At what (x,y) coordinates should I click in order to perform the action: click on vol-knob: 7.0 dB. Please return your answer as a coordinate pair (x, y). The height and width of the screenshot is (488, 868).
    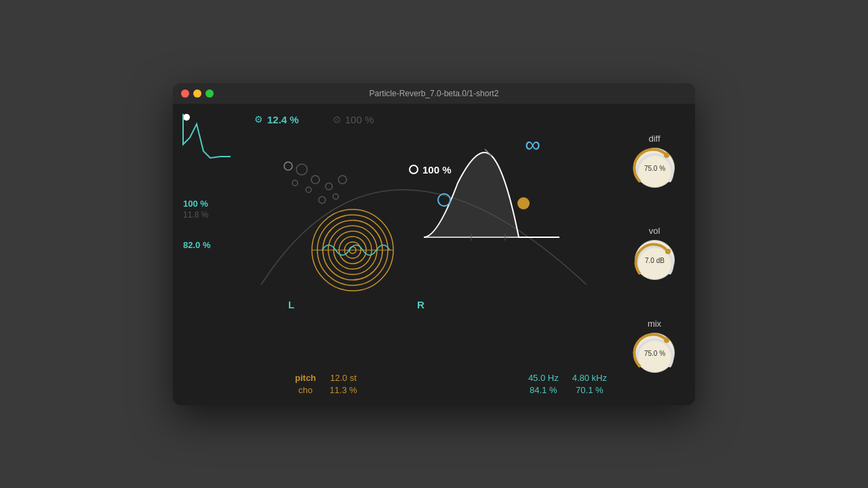
    Looking at the image, I should click on (655, 260).